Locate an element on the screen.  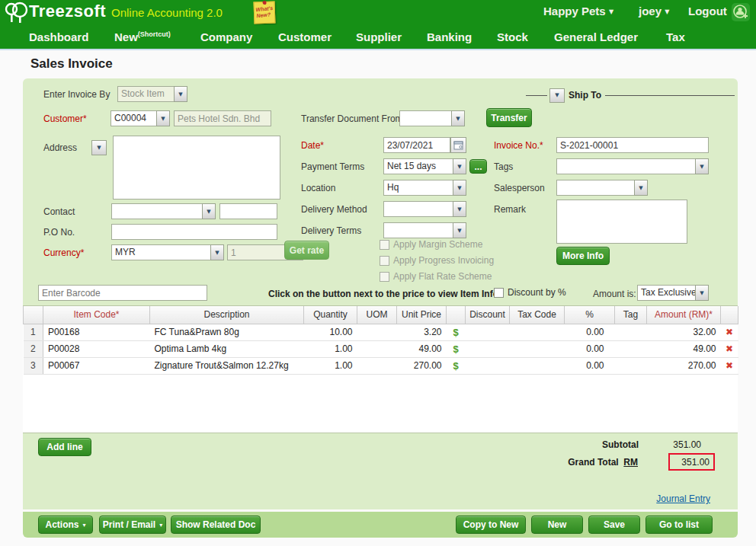
customer-code-select: C00004▼ is located at coordinates (140, 119).